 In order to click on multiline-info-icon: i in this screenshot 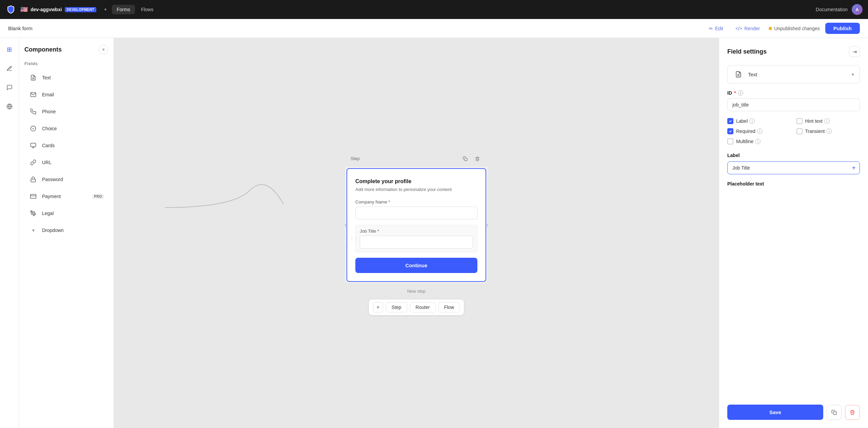, I will do `click(758, 141)`.